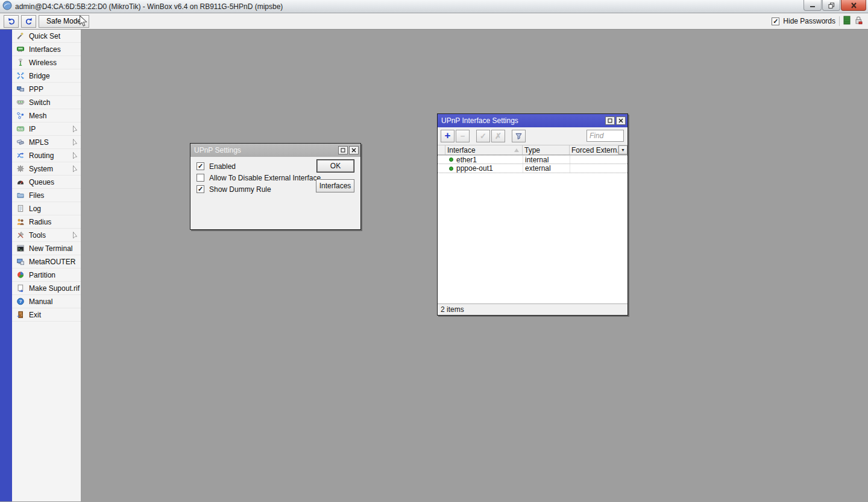  Describe the element at coordinates (20, 288) in the screenshot. I see `supout-icon` at that location.